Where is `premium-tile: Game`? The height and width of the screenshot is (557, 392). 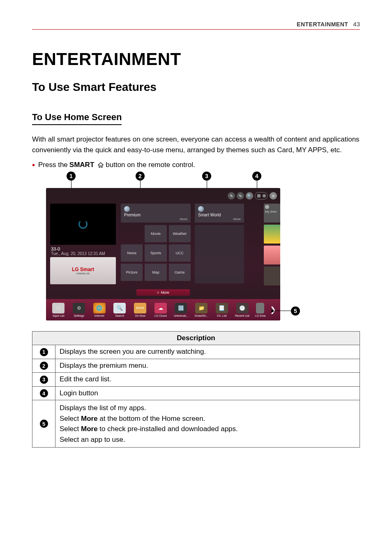 premium-tile: Game is located at coordinates (180, 272).